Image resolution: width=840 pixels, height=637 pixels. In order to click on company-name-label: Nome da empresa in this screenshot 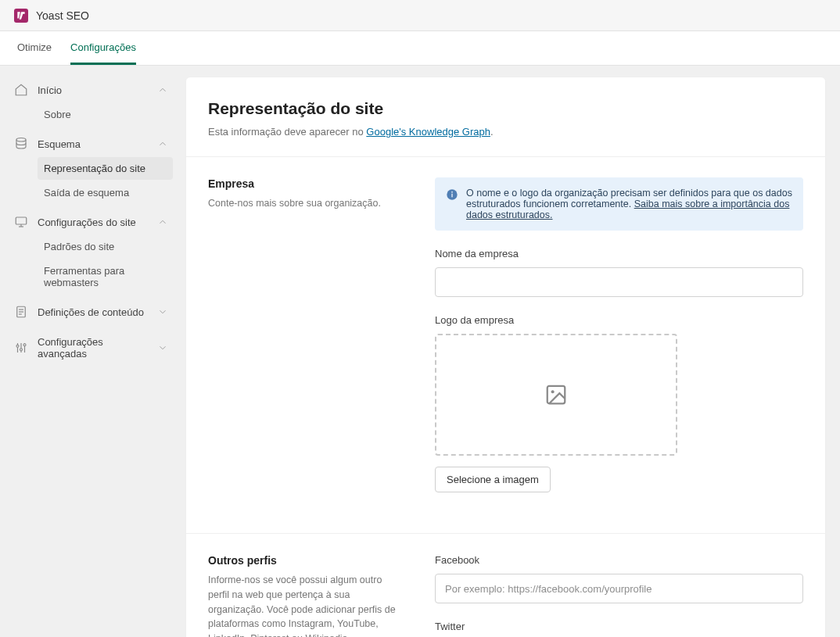, I will do `click(619, 253)`.